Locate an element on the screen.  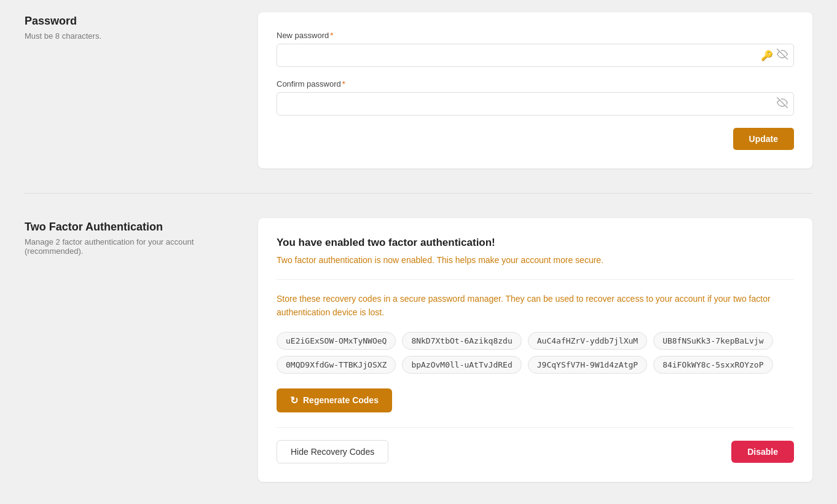
new-password-label: New password* is located at coordinates (535, 36).